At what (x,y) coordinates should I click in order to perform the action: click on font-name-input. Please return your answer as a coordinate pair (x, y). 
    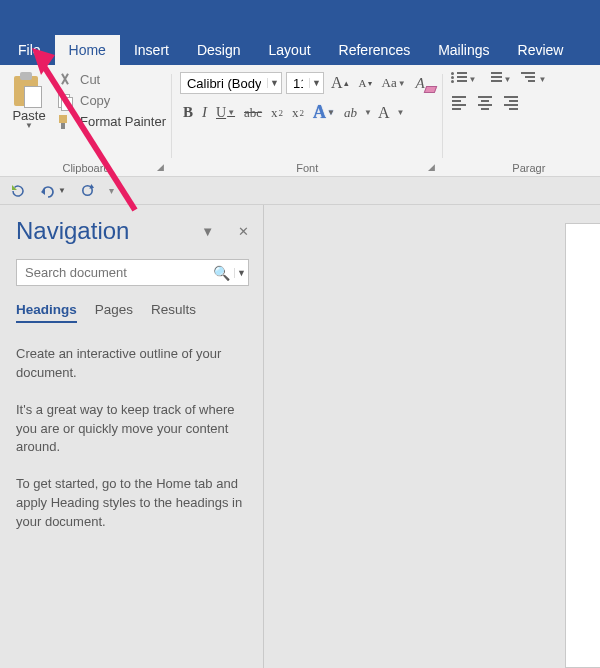
    Looking at the image, I should click on (224, 83).